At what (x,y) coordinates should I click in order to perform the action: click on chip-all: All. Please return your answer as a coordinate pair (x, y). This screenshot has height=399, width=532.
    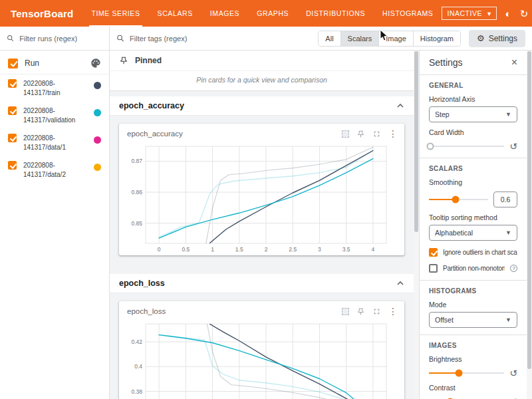
    Looking at the image, I should click on (330, 39).